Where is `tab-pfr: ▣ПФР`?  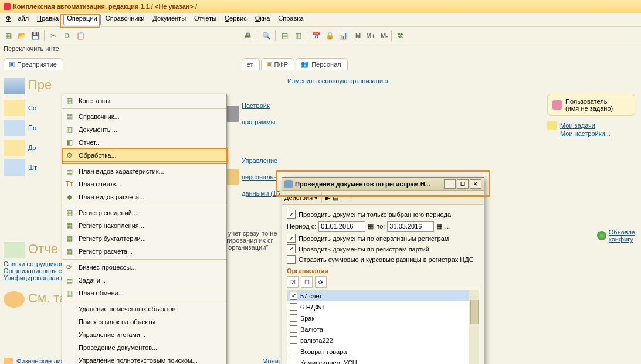
tab-pfr: ▣ПФР is located at coordinates (278, 64).